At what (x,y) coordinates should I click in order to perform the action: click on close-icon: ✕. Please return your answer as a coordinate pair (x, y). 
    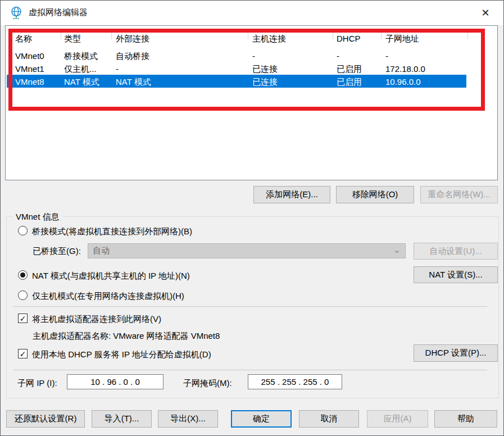
    Looking at the image, I should click on (485, 13).